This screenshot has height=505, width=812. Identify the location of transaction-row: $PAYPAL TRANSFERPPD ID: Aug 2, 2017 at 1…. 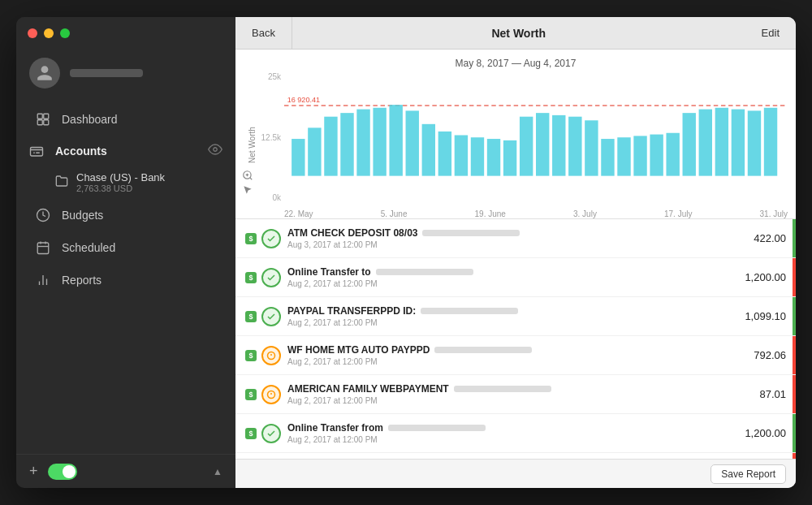
(516, 317).